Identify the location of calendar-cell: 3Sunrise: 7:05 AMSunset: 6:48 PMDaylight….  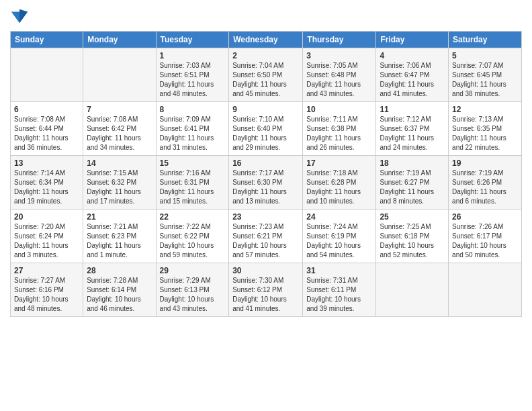
(340, 75).